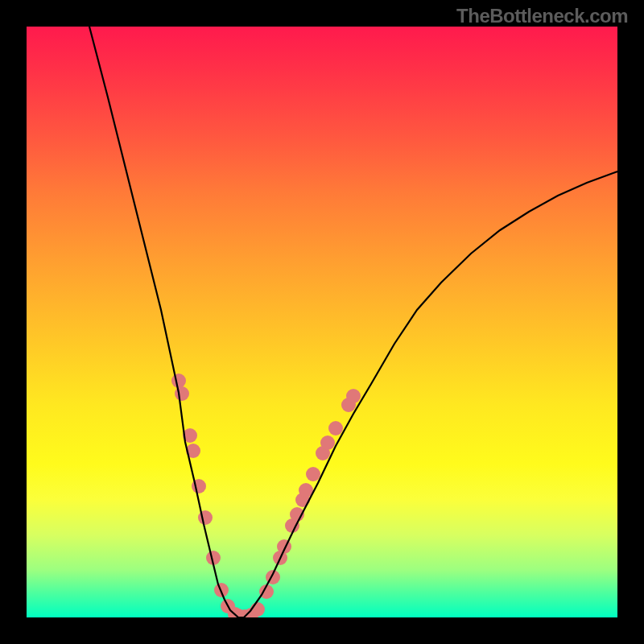  I want to click on marker-dots, so click(266, 496).